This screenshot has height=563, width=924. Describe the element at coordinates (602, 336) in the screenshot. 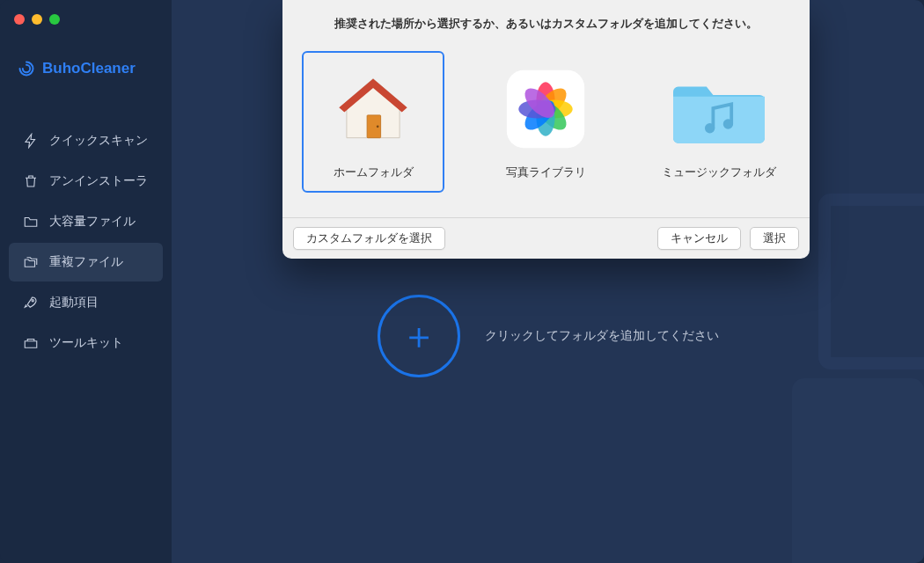

I see `add-folder-hint: クリックしてフォルダを追加してください` at that location.